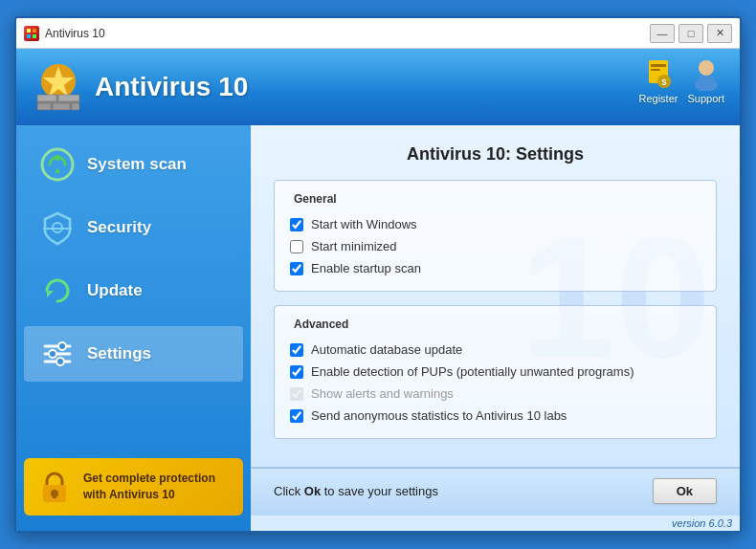 The image size is (756, 549). Describe the element at coordinates (706, 80) in the screenshot. I see `support-button: Support` at that location.